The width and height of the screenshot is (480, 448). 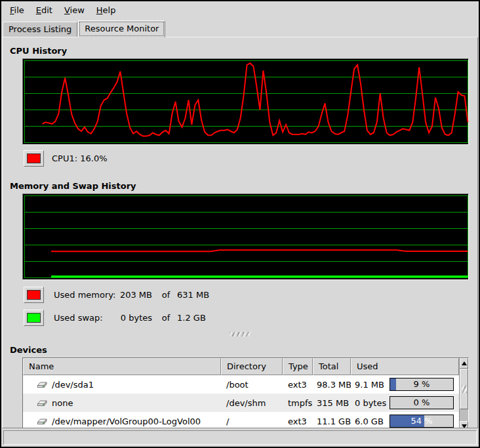 I want to click on used-memory-of: of, so click(x=166, y=295).